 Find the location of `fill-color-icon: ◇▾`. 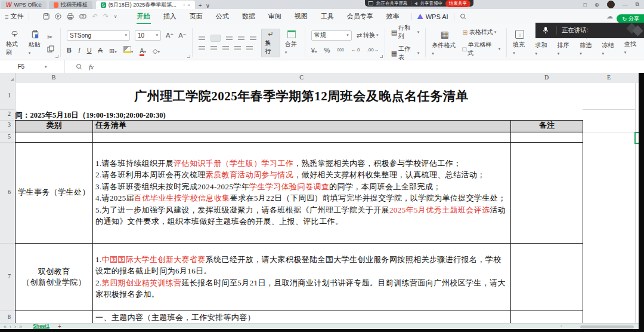

fill-color-icon: ◇▾ is located at coordinates (156, 50).